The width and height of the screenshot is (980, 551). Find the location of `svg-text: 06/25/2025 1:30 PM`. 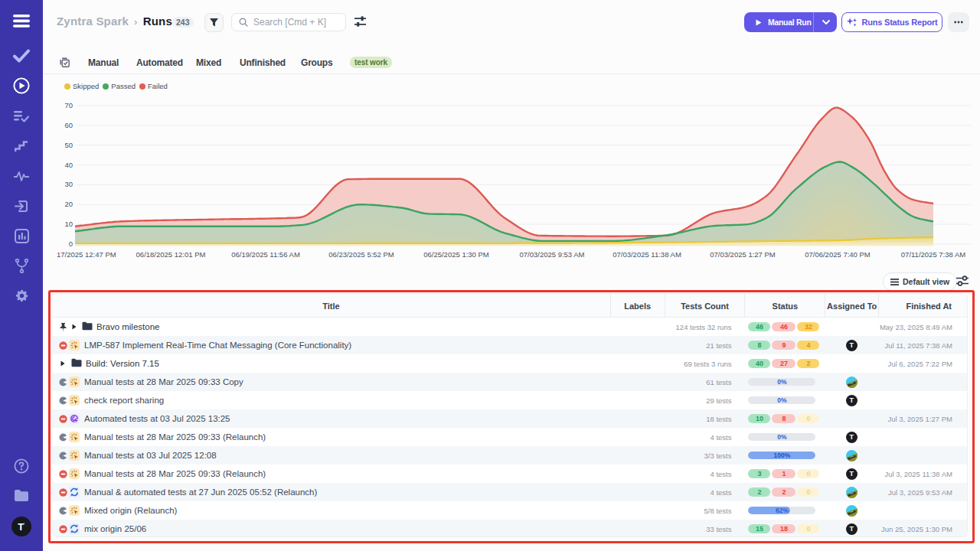

svg-text: 06/25/2025 1:30 PM is located at coordinates (456, 254).